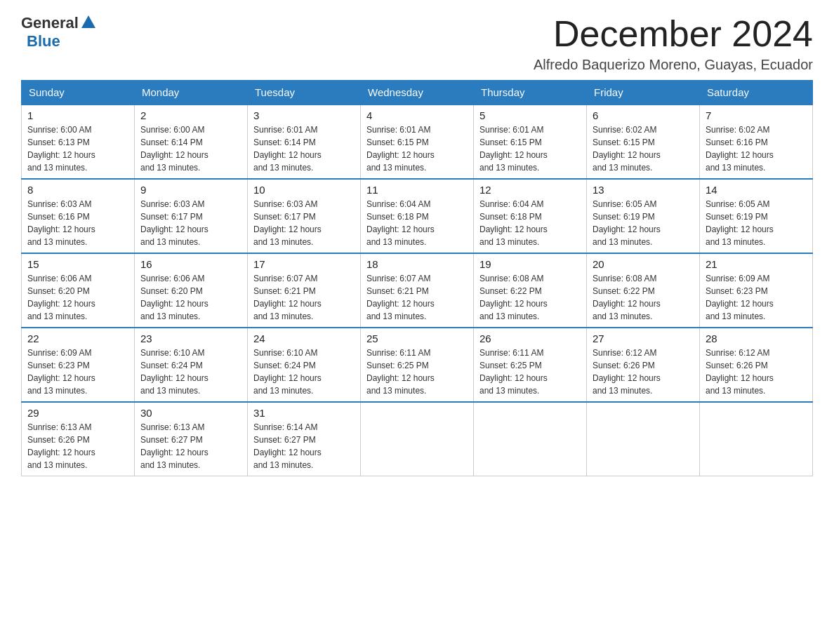 Image resolution: width=834 pixels, height=644 pixels. What do you see at coordinates (643, 264) in the screenshot?
I see `day-number: 20` at bounding box center [643, 264].